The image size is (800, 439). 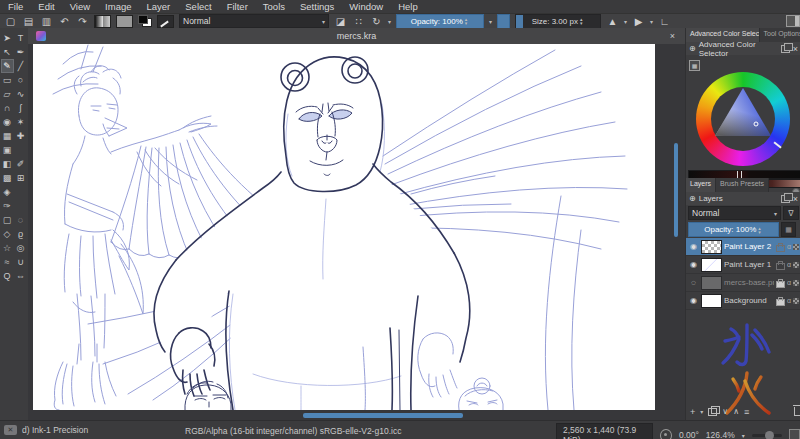 I want to click on save-icon: ▥, so click(x=46, y=21).